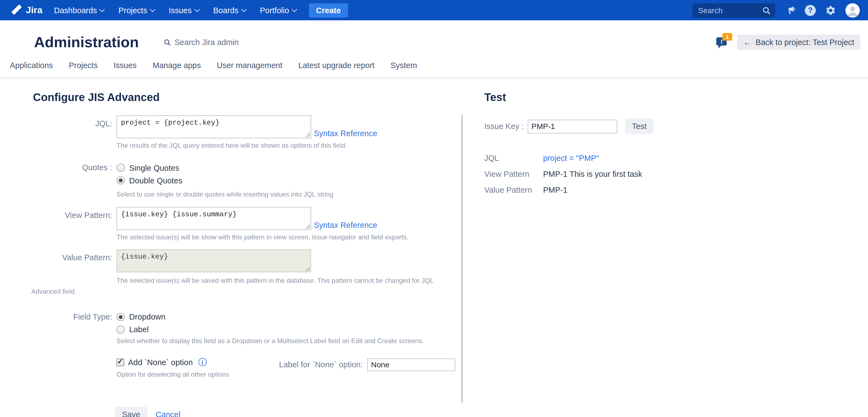 Image resolution: width=868 pixels, height=417 pixels. Describe the element at coordinates (747, 42) in the screenshot. I see `back-arrow-icon: ←` at that location.